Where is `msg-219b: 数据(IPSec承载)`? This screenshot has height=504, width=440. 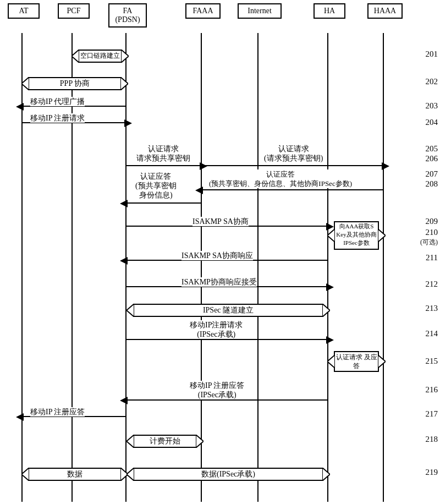 msg-219b: 数据(IPSec承载) is located at coordinates (228, 474).